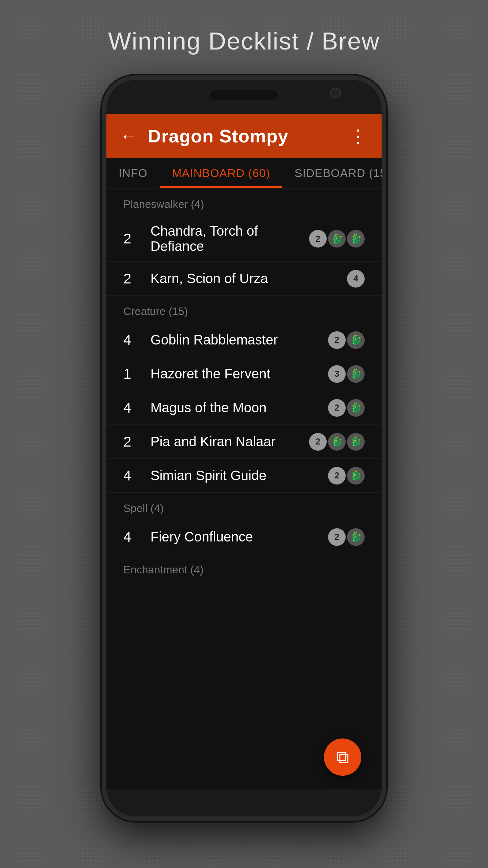 Image resolution: width=488 pixels, height=868 pixels. I want to click on card-row-magus: 4 Magus of the Moon 2 🐉, so click(244, 408).